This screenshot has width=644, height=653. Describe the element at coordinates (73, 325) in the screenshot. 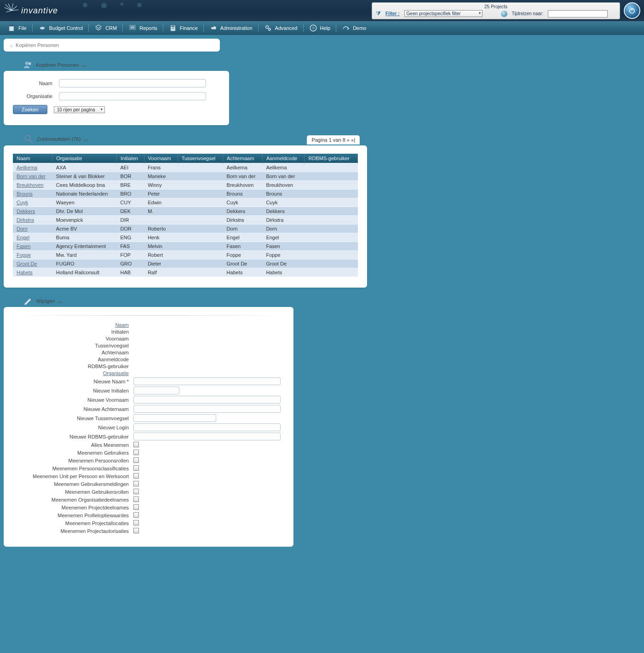

I see `edit-field-label: Naam` at that location.